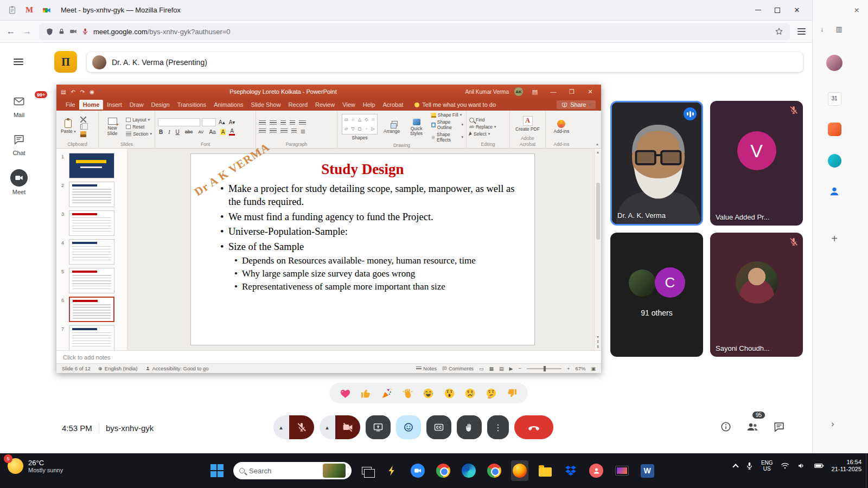 This screenshot has width=868, height=488. I want to click on justify-icon, so click(294, 131).